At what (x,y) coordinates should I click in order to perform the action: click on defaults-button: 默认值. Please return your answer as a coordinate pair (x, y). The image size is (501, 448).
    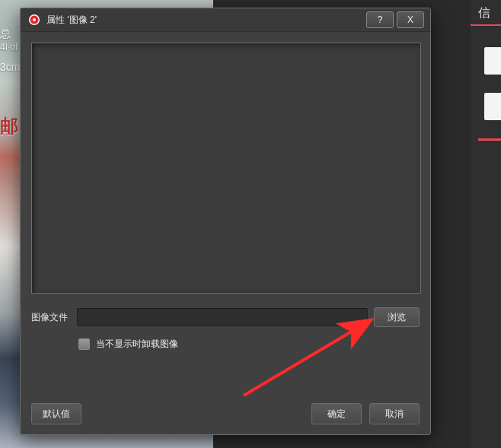
    Looking at the image, I should click on (56, 414).